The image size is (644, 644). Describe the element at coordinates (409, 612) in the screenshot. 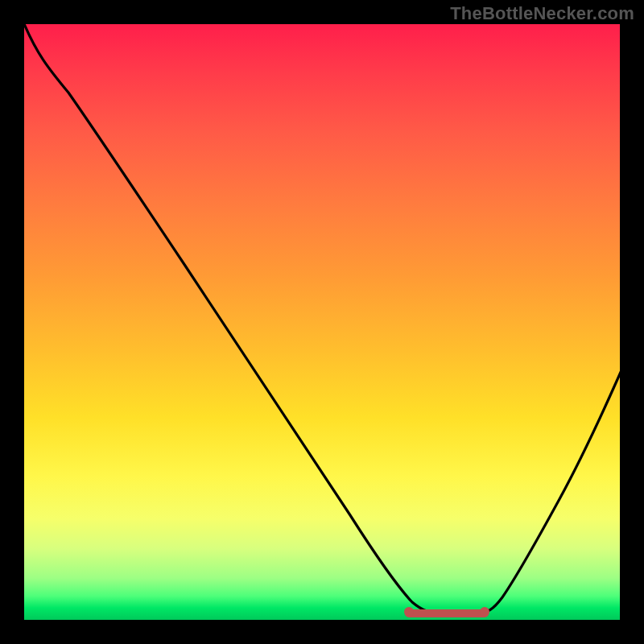

I see `valley-dot-left` at that location.